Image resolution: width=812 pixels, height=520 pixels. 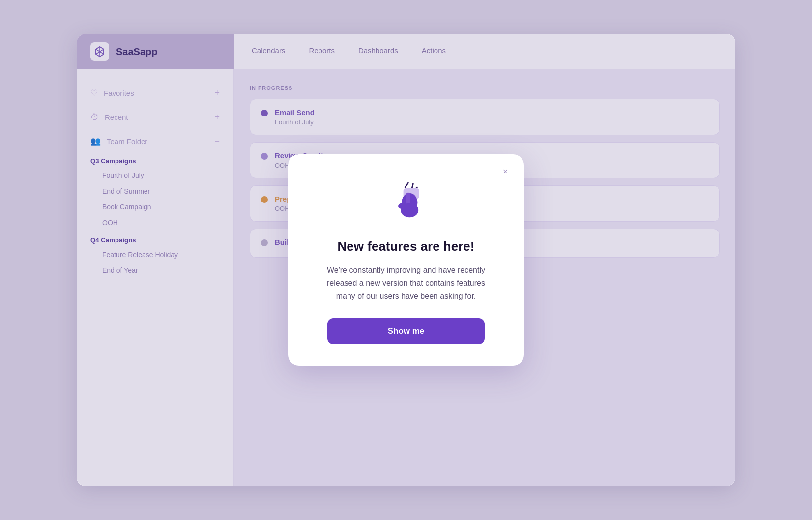 What do you see at coordinates (406, 260) in the screenshot?
I see `modal: ×` at bounding box center [406, 260].